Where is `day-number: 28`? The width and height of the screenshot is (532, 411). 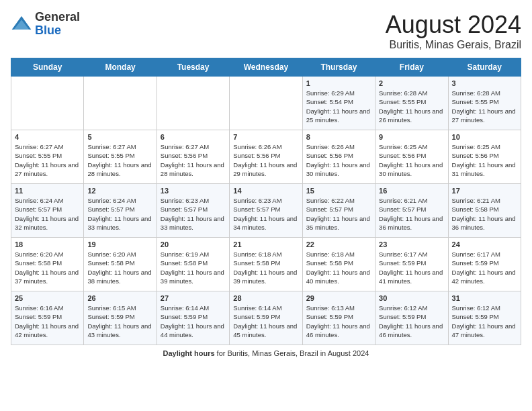 day-number: 28 is located at coordinates (266, 298).